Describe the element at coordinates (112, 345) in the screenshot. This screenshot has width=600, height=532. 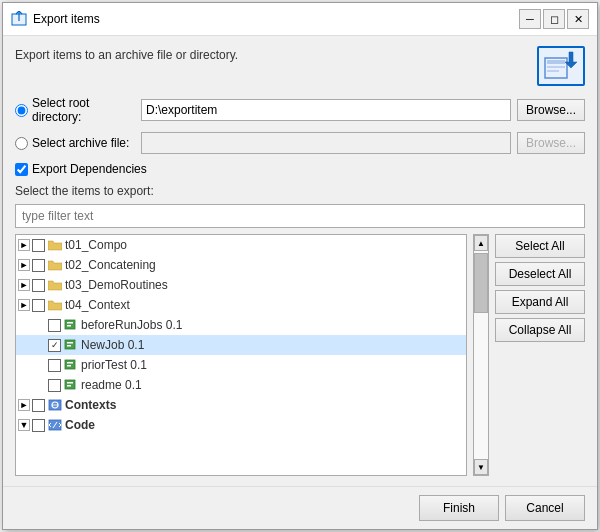
I see `item-label: NewJob 0.1` at that location.